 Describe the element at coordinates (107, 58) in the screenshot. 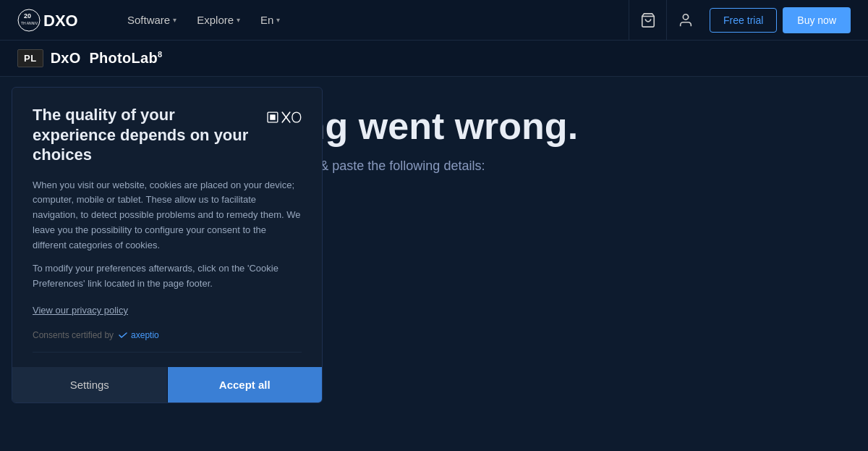

I see `product-name: DxO PhotoLab8` at that location.